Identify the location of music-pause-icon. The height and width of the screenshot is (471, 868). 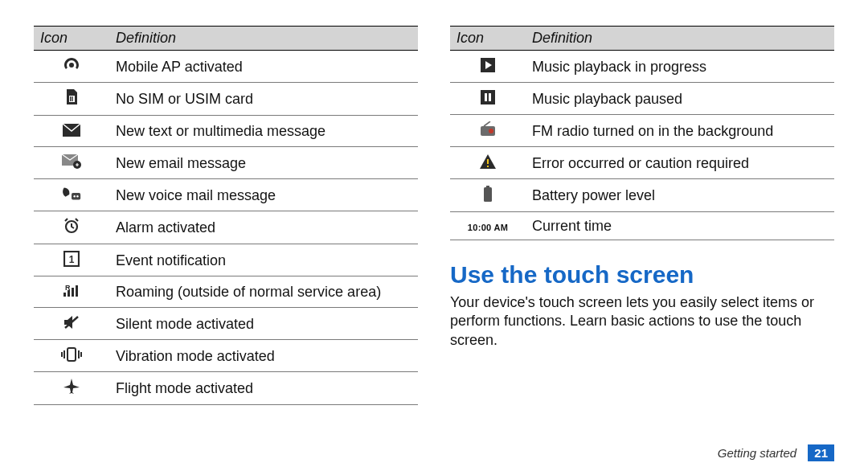
(488, 97).